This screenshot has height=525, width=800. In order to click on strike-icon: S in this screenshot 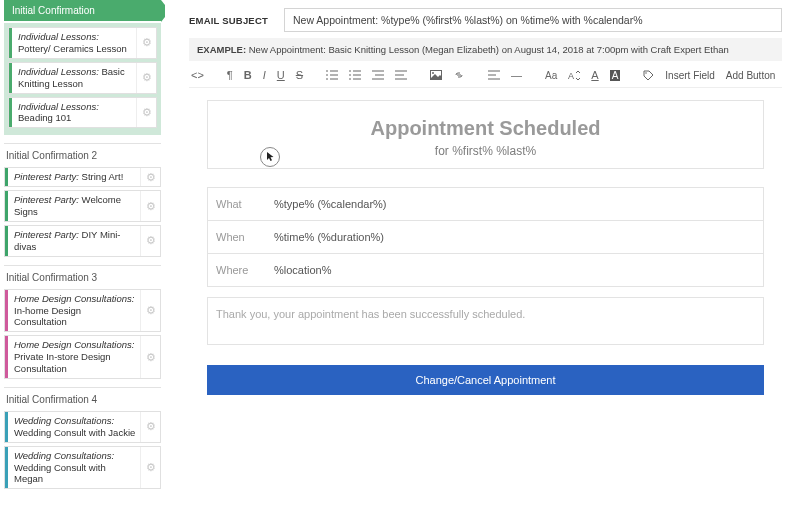, I will do `click(300, 75)`.